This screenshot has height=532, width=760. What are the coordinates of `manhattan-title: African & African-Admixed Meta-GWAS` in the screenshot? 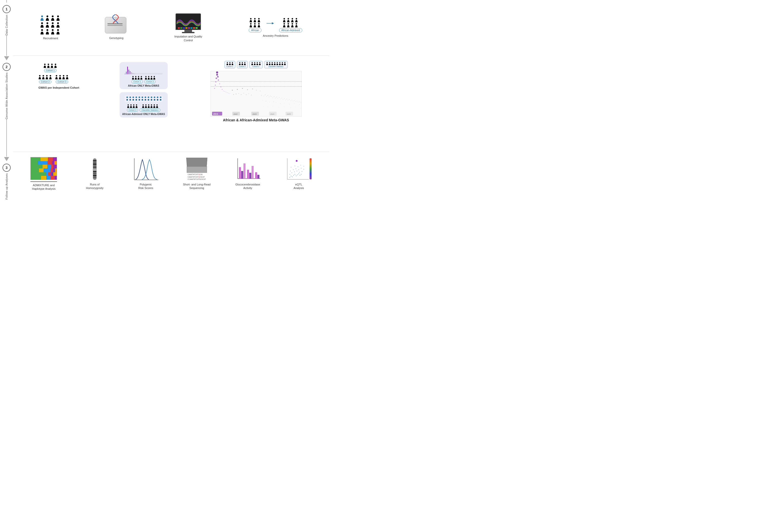 It's located at (256, 120).